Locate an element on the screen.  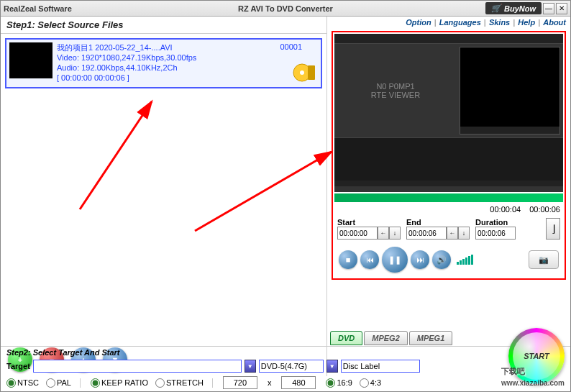
duration-input is located at coordinates (495, 233).